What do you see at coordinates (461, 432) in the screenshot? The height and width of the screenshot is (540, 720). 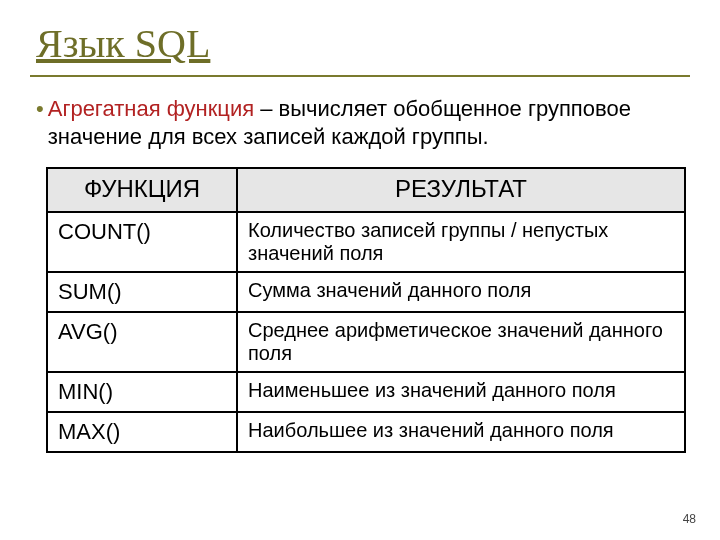 I see `cell-result: Наибольшее из значений данного поля` at bounding box center [461, 432].